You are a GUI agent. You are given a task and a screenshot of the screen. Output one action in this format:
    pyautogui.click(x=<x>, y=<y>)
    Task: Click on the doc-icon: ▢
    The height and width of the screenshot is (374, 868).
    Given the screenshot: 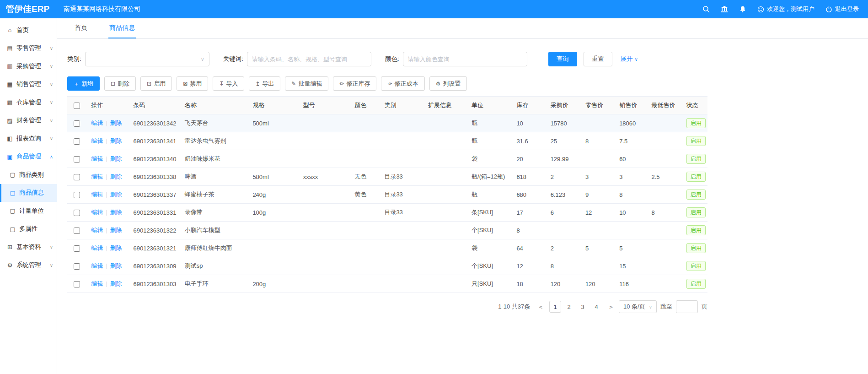 What is the action you would take?
    pyautogui.click(x=13, y=175)
    